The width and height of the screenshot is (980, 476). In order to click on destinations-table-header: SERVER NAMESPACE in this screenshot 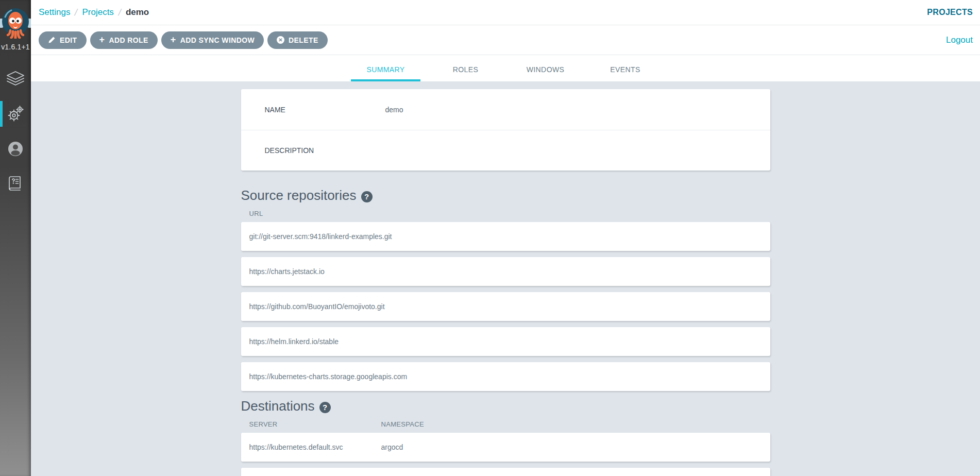, I will do `click(506, 424)`.